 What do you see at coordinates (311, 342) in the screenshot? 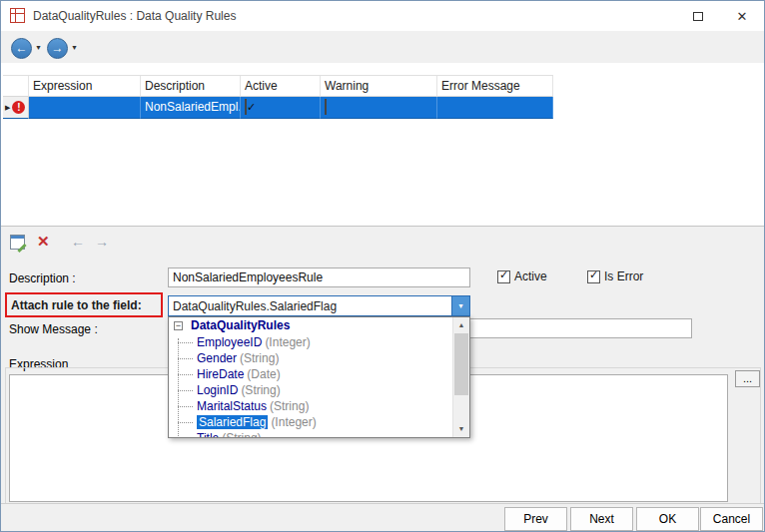
I see `list-item: EmployeeID(Integer)` at bounding box center [311, 342].